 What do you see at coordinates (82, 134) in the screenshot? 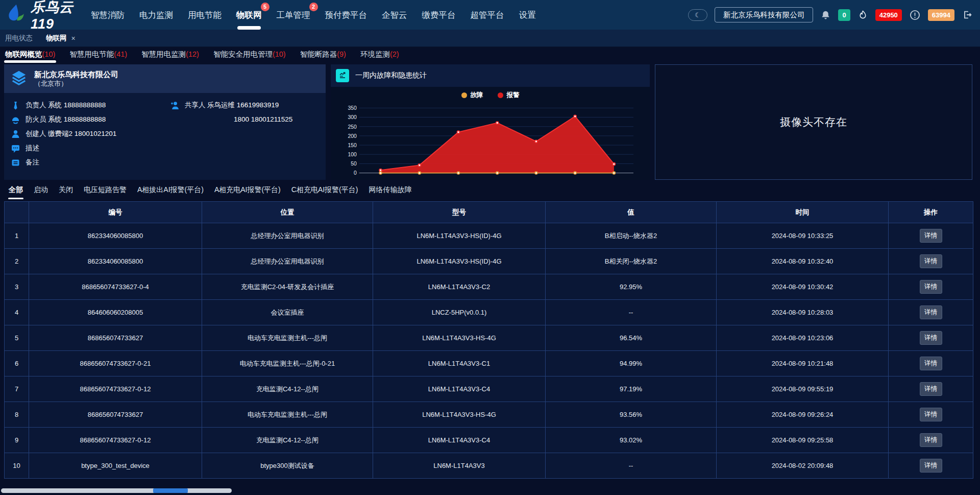
I see `field-values: 缴费端2 18001021201` at bounding box center [82, 134].